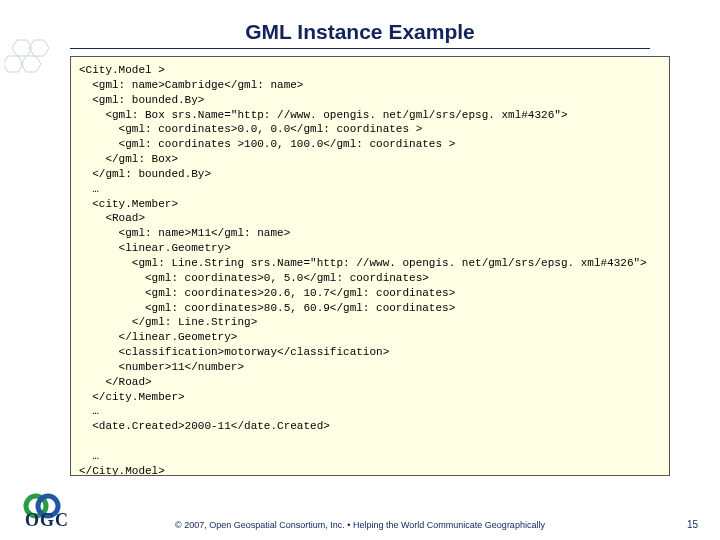 This screenshot has height=540, width=720. What do you see at coordinates (692, 524) in the screenshot?
I see `page-number: 15` at bounding box center [692, 524].